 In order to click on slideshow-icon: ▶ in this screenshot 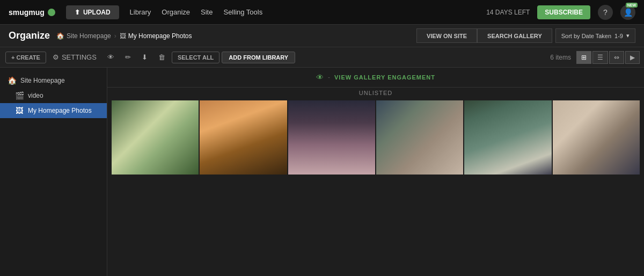, I will do `click(632, 57)`.